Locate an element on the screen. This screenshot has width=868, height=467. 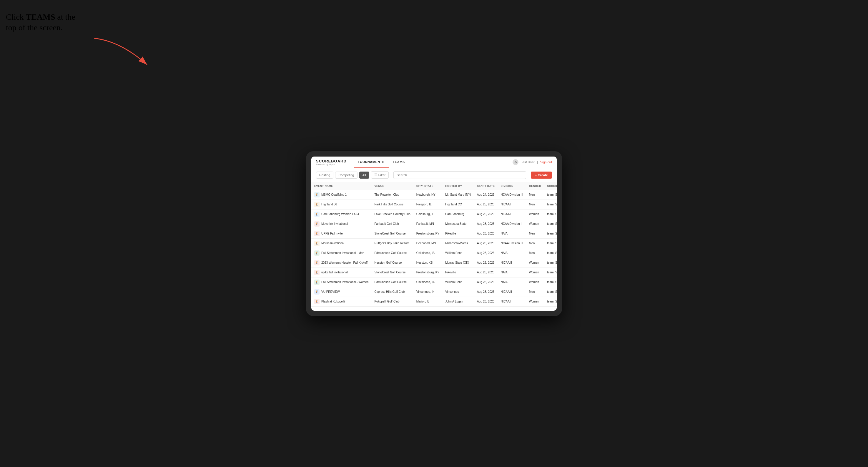
search-box is located at coordinates (460, 175).